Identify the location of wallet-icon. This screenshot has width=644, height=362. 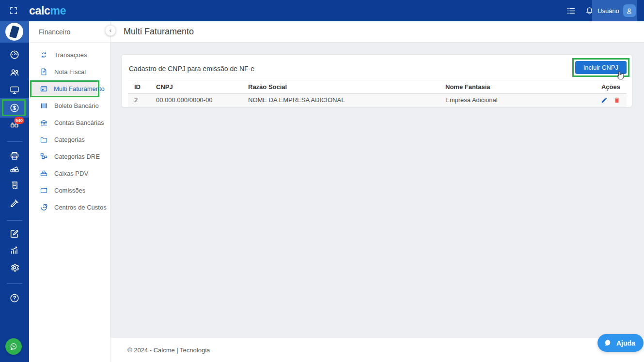
(44, 191).